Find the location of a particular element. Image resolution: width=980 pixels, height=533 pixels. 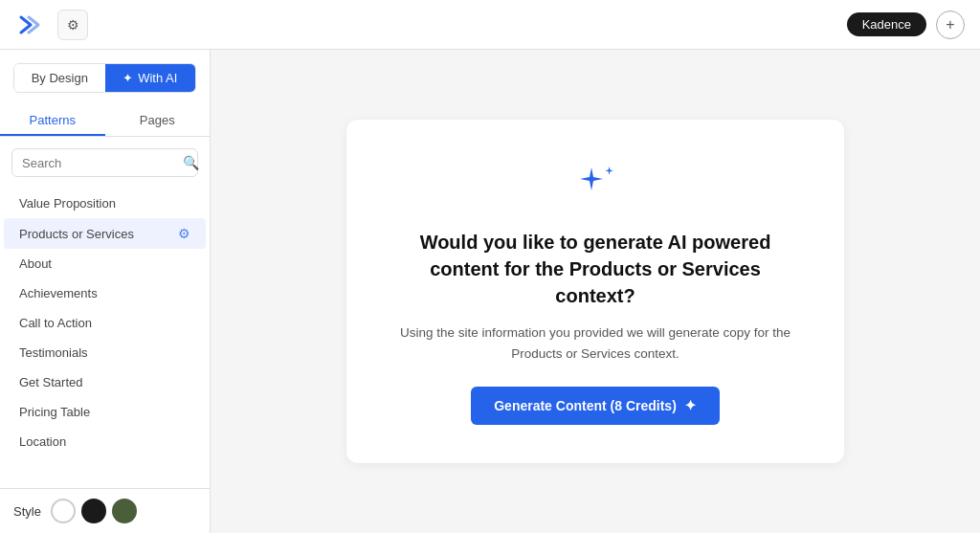

nav-item-call-to-action: Call to Action is located at coordinates (105, 323).